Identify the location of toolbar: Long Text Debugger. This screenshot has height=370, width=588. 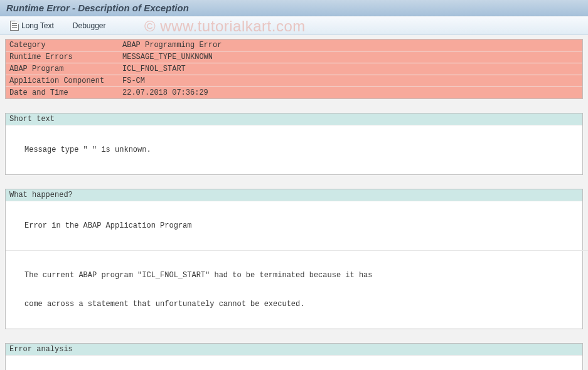
(294, 26).